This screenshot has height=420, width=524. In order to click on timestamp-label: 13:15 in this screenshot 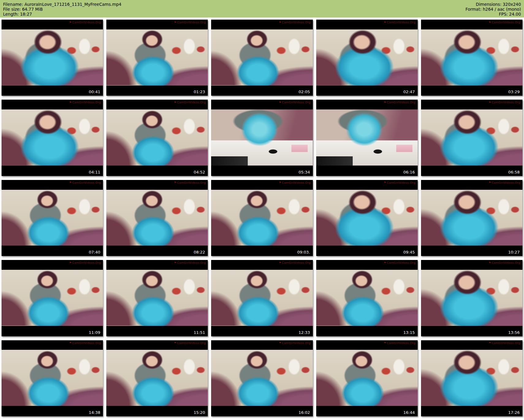, I will do `click(409, 332)`.